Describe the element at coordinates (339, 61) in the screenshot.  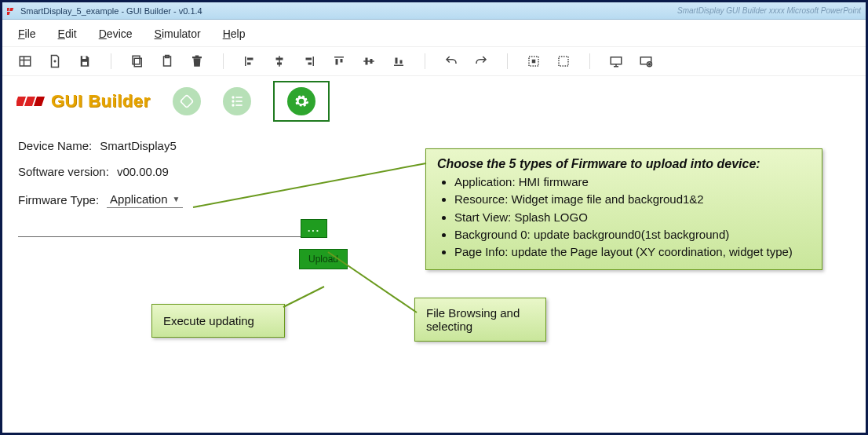
I see `align-top-icon` at that location.